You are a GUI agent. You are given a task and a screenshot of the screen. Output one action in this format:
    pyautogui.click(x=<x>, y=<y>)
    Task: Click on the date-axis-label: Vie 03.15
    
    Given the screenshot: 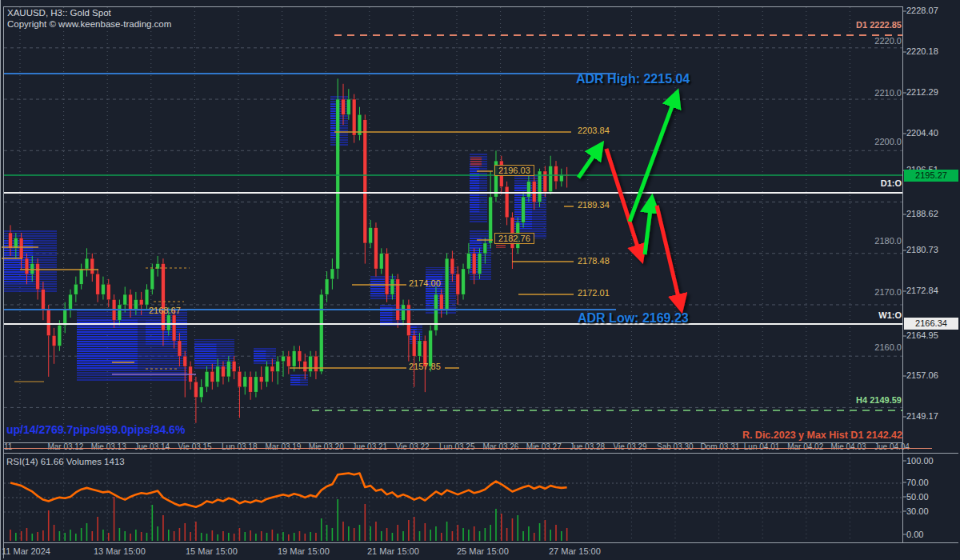 What is the action you would take?
    pyautogui.click(x=195, y=446)
    